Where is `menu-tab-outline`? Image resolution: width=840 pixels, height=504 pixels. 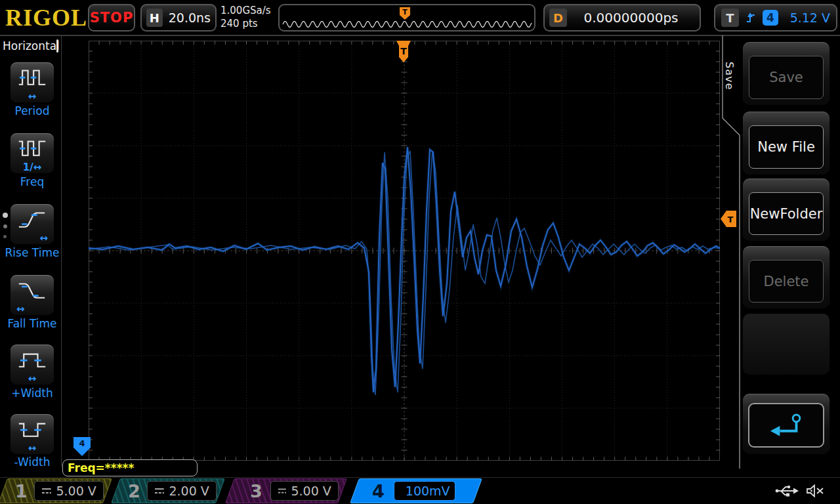 menu-tab-outline is located at coordinates (731, 252).